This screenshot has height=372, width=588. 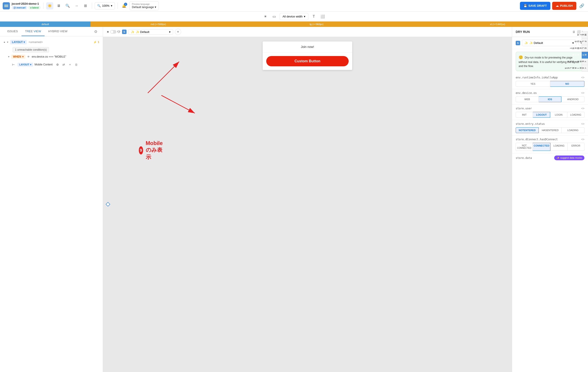 I want to click on canvas-plus-btn: +, so click(x=178, y=32).